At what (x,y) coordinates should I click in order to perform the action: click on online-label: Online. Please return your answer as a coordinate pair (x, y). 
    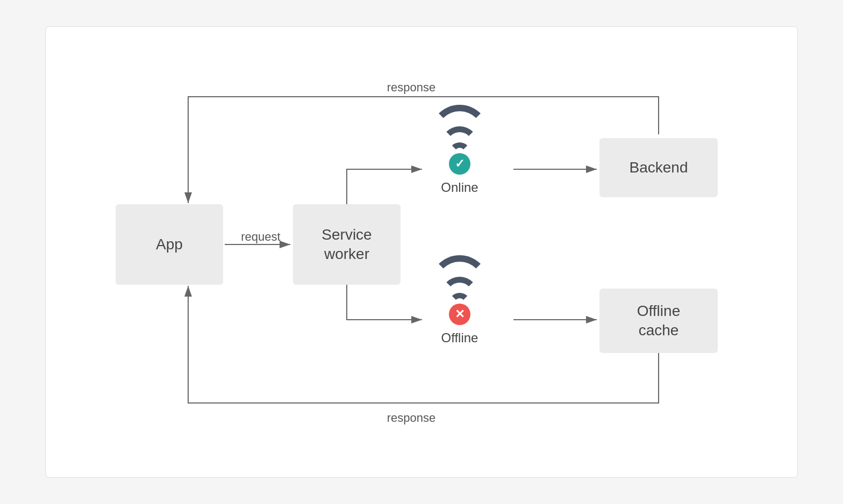
    Looking at the image, I should click on (459, 188).